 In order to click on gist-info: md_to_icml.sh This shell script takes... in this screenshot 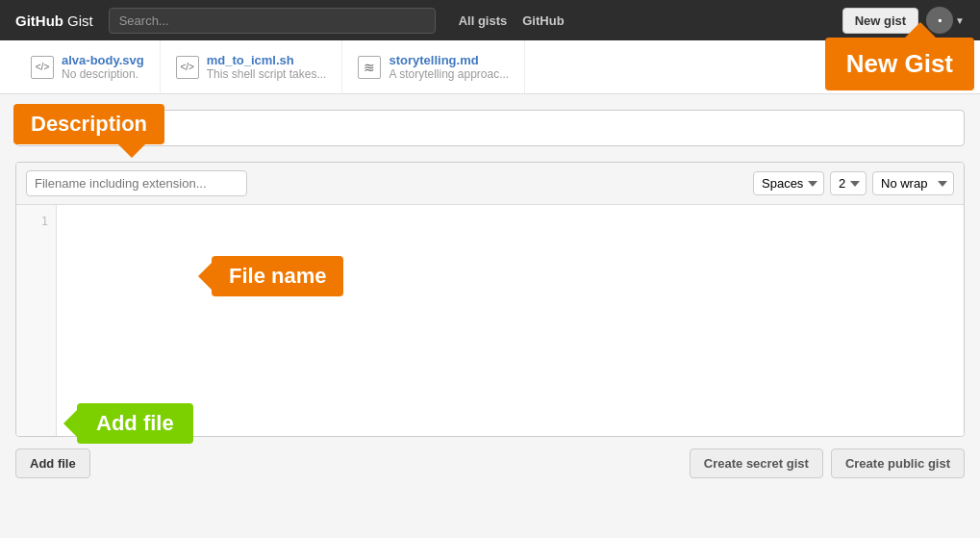, I will do `click(267, 67)`.